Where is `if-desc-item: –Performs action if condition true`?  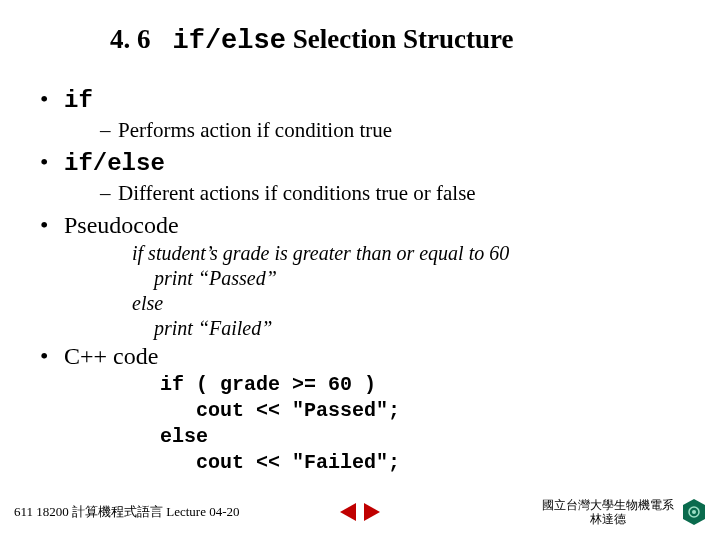 if-desc-item: –Performs action if condition true is located at coordinates (390, 130).